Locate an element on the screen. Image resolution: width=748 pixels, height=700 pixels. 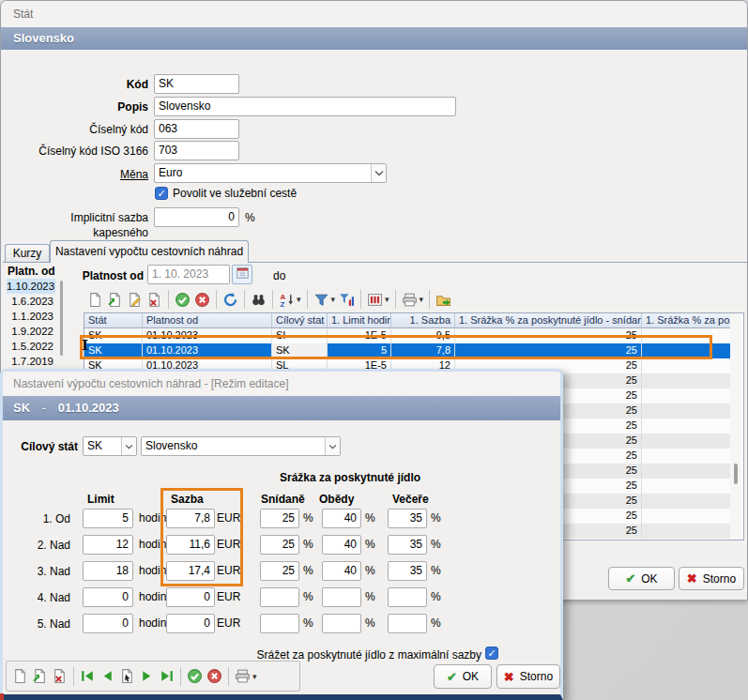
calendar-icon is located at coordinates (242, 274).